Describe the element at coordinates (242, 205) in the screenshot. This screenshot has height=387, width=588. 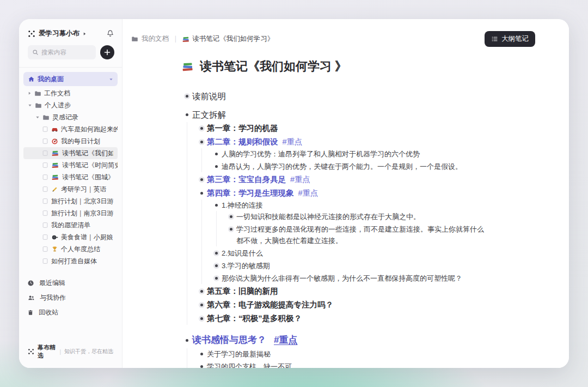
I see `outline-text: 1.神经的连接` at that location.